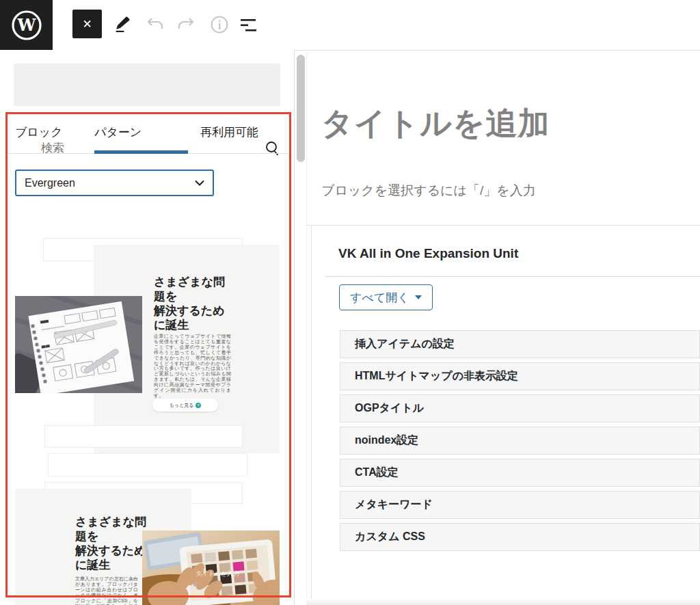 The image size is (700, 605). I want to click on chevron-down-icon, so click(200, 183).